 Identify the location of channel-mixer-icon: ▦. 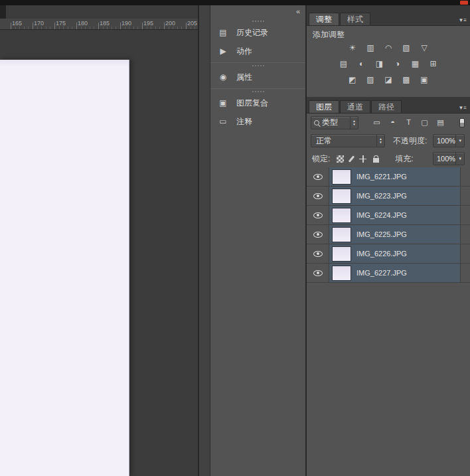
(416, 64).